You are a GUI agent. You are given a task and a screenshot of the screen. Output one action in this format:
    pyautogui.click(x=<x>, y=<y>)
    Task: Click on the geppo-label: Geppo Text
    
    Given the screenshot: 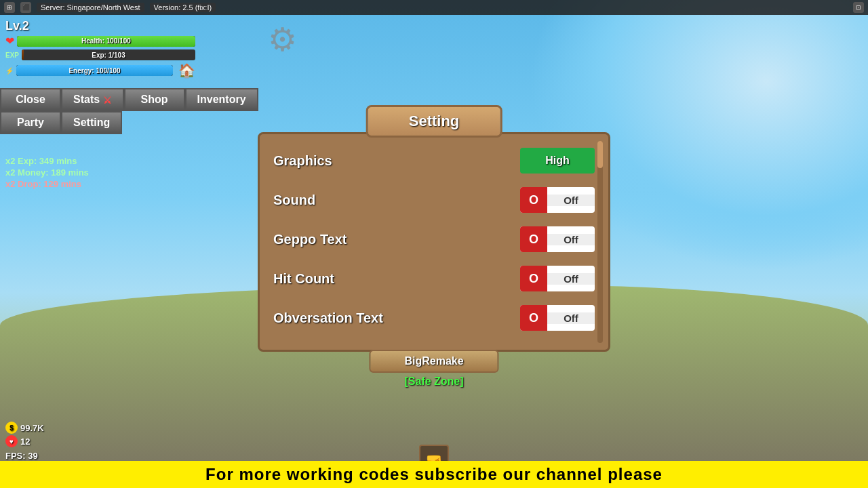 What is the action you would take?
    pyautogui.click(x=311, y=240)
    